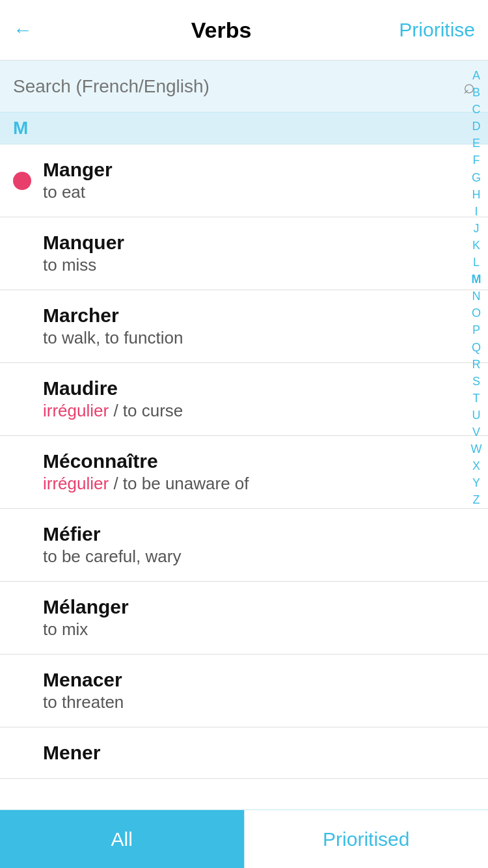  Describe the element at coordinates (476, 483) in the screenshot. I see `alpha-letter-y: Y` at that location.